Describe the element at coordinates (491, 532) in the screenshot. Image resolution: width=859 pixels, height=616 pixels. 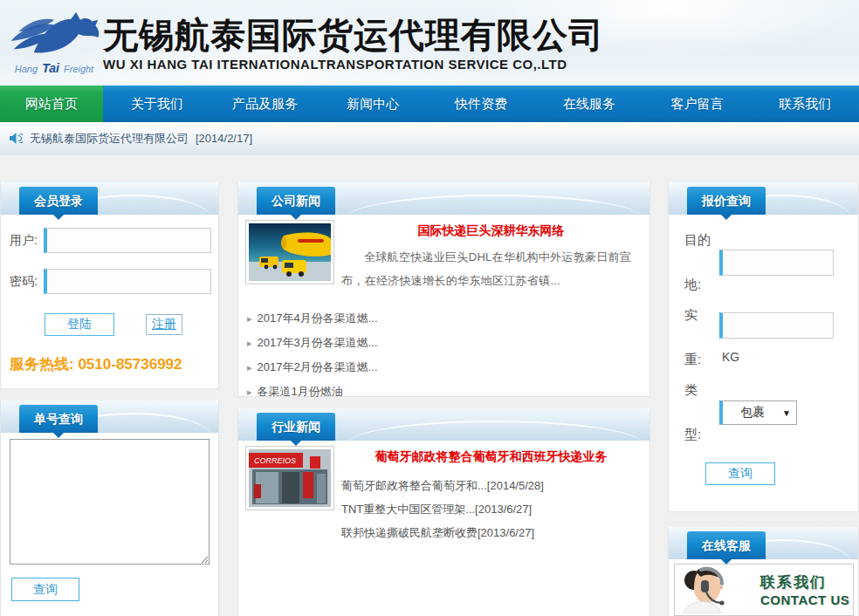
I see `industry-news-list-item: 联邦快递撕破民航垄断收费[2013/6/27]` at that location.